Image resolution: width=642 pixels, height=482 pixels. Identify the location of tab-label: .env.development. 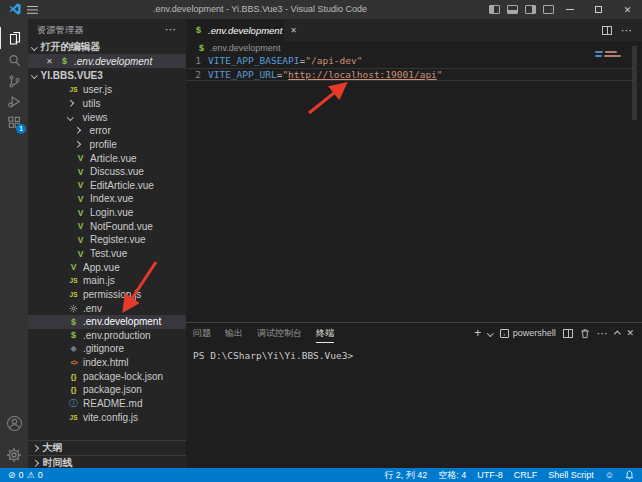
(245, 30).